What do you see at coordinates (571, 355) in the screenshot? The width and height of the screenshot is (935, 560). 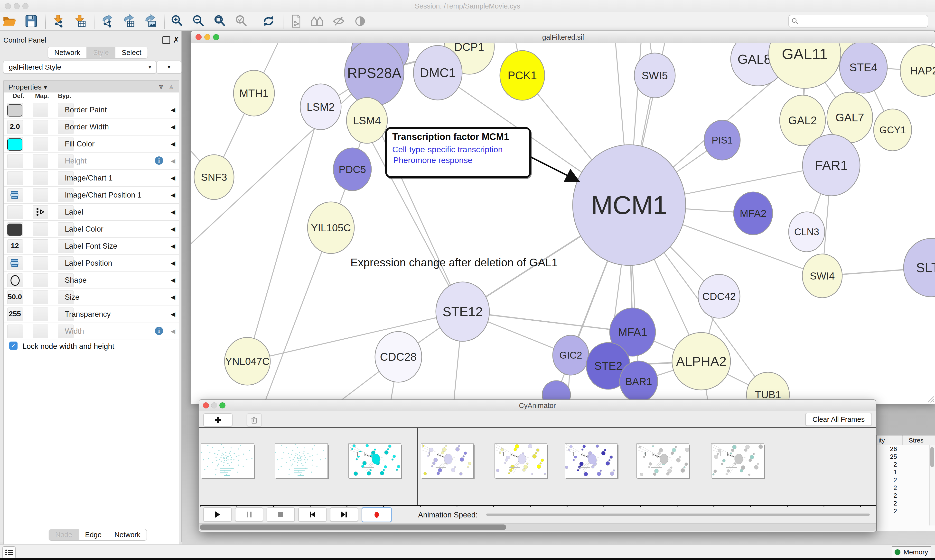 I see `node-GIC2: GIC2` at bounding box center [571, 355].